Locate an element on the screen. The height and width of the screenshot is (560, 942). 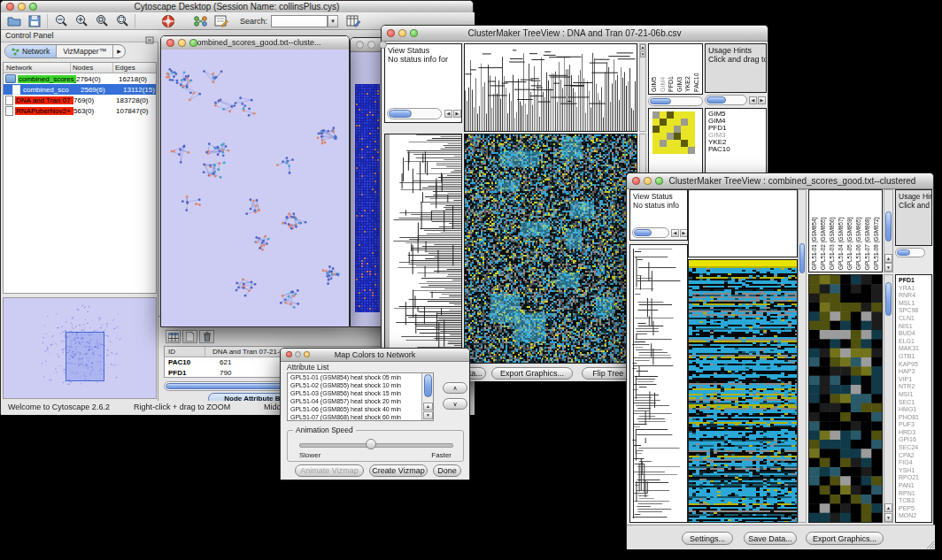
attribute-list-item: GPL51-03 (GSM856) heat shock 15 min is located at coordinates (360, 395).